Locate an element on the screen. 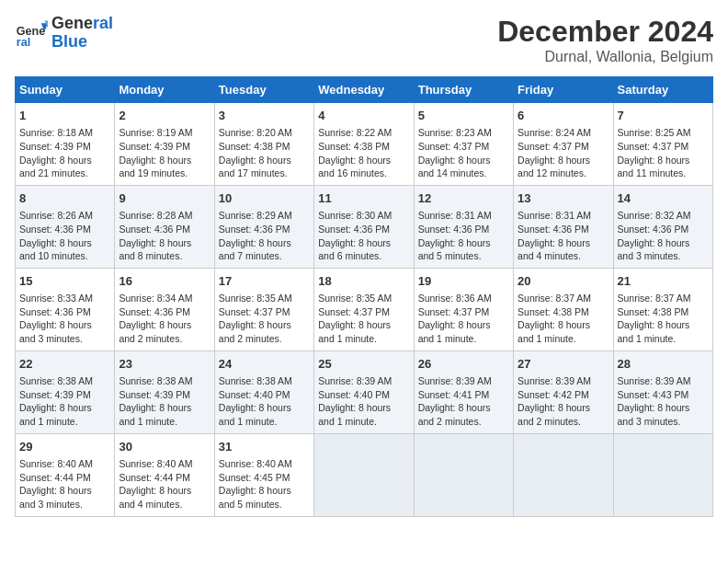  calendar-subtitle: Durnal, Wallonia, Belgium is located at coordinates (605, 57).